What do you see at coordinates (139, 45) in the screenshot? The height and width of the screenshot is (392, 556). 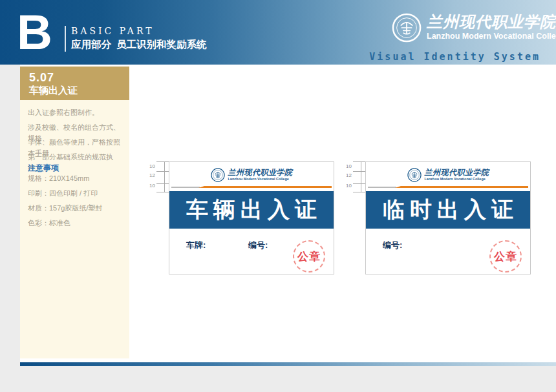 I see `section-label-zh: 应用部分员工识别和奖励系统` at bounding box center [139, 45].